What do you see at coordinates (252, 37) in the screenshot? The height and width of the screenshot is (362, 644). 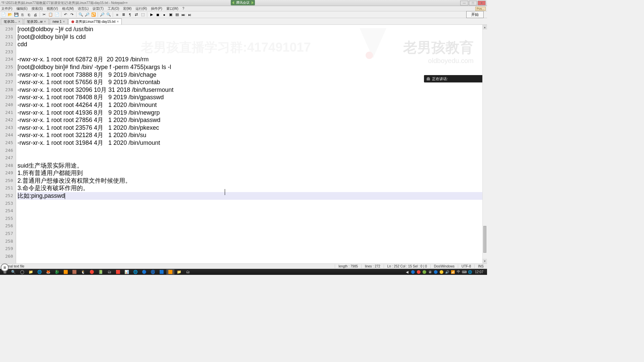 I see `code-line: [root@oldboy bin]# ls cdd` at bounding box center [252, 37].